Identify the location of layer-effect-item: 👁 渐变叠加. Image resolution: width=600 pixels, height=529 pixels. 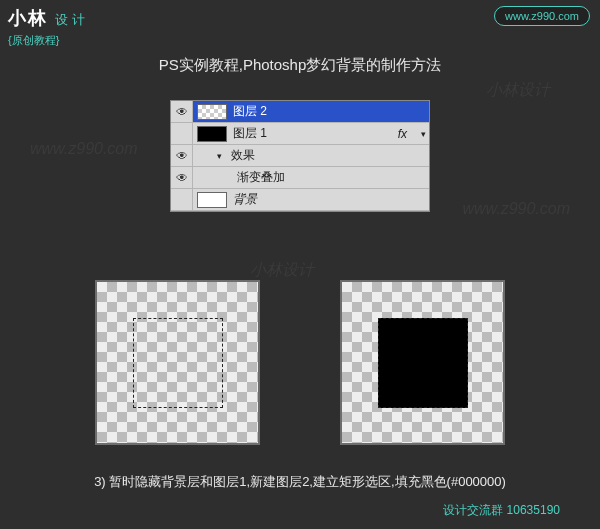
(300, 178).